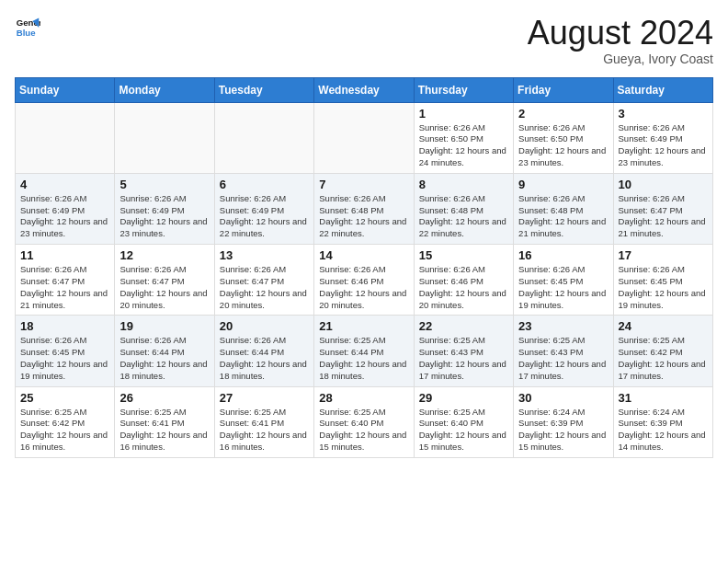  I want to click on day-number: 8, so click(463, 184).